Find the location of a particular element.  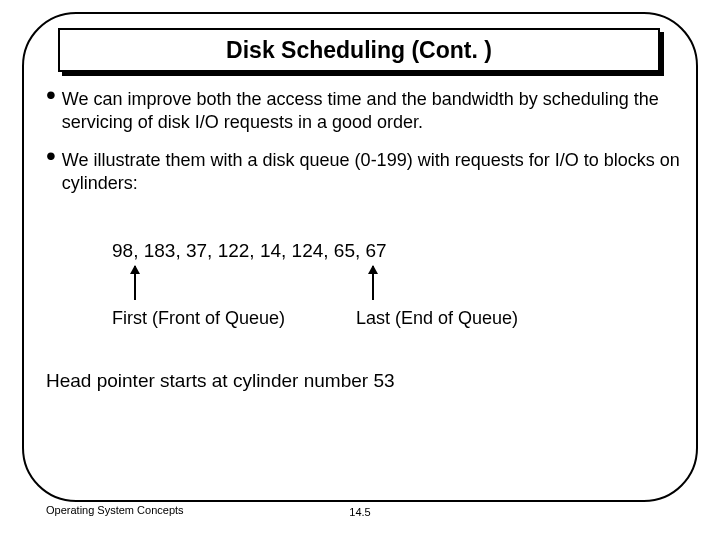

bullet-text: We illustrate them with a disk queue (0-… is located at coordinates (372, 172).